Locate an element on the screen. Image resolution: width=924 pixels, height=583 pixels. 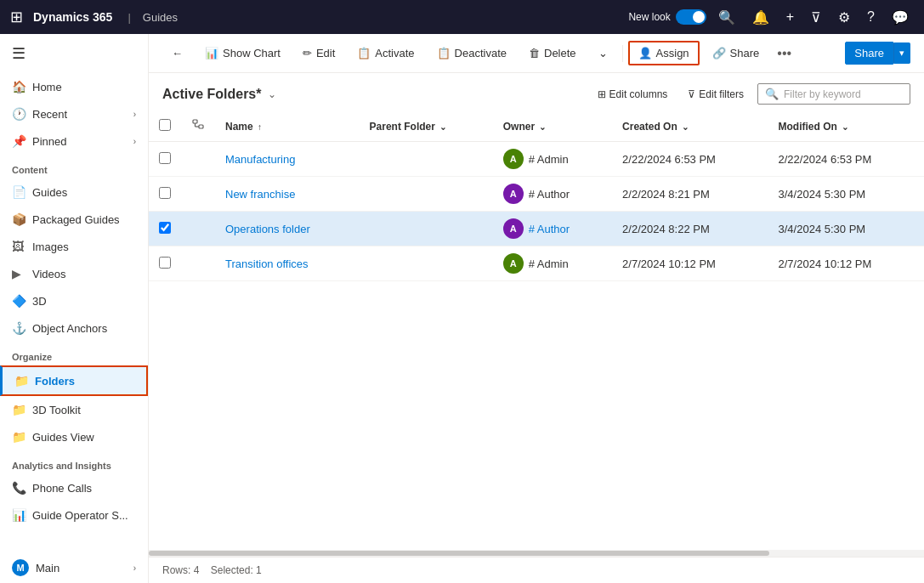
sidebar-item-main: M Main › is located at coordinates (74, 568).